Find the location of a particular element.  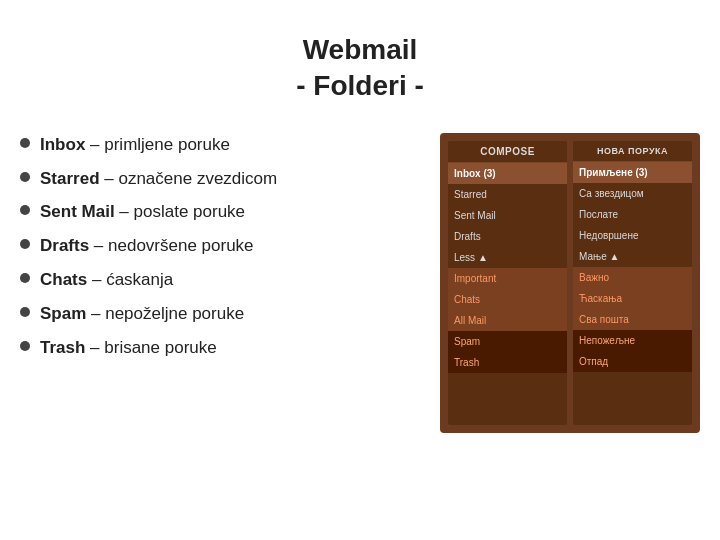

right-panel-item: Послате is located at coordinates (632, 214).